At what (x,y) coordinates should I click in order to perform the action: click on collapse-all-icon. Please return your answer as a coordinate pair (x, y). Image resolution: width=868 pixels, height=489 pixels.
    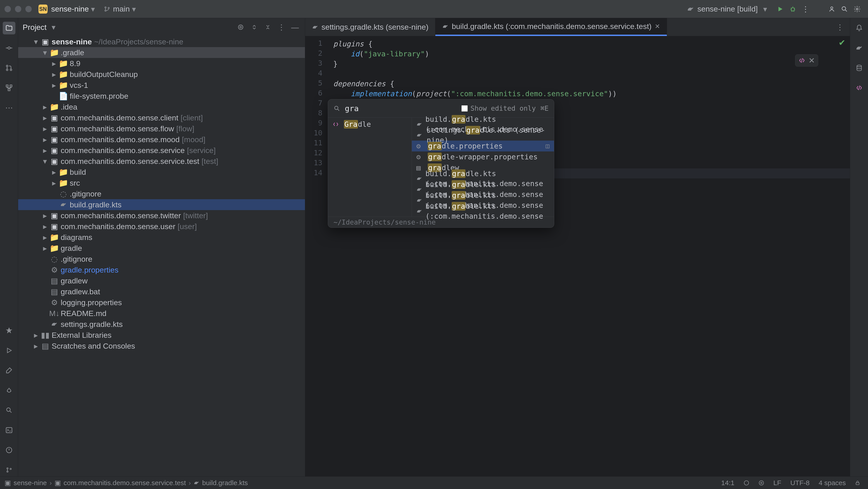
    Looking at the image, I should click on (268, 27).